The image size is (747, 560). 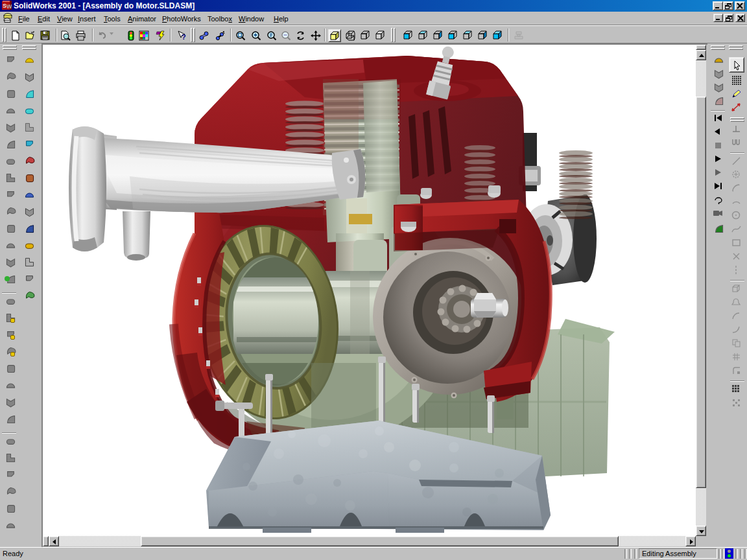 I want to click on svg-text: W, so click(x=9, y=6).